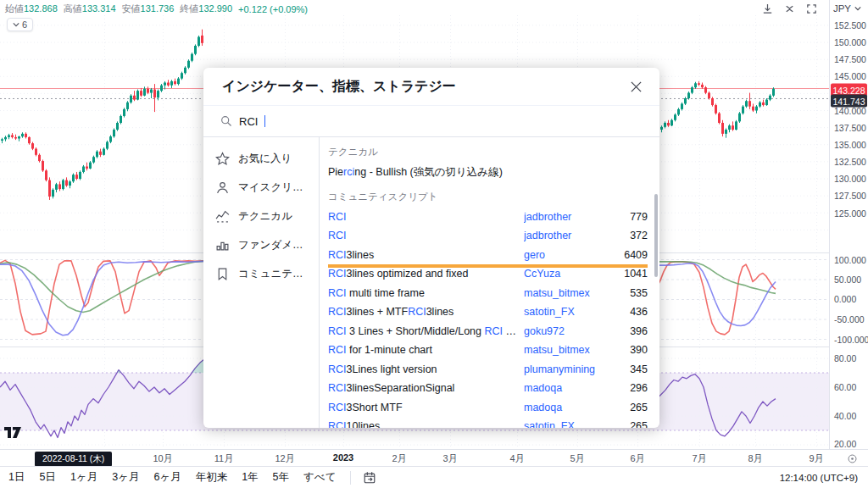 Image resolution: width=868 pixels, height=488 pixels. Describe the element at coordinates (426, 388) in the screenshot. I see `result-title: RCI3linesSeparationSignal` at that location.